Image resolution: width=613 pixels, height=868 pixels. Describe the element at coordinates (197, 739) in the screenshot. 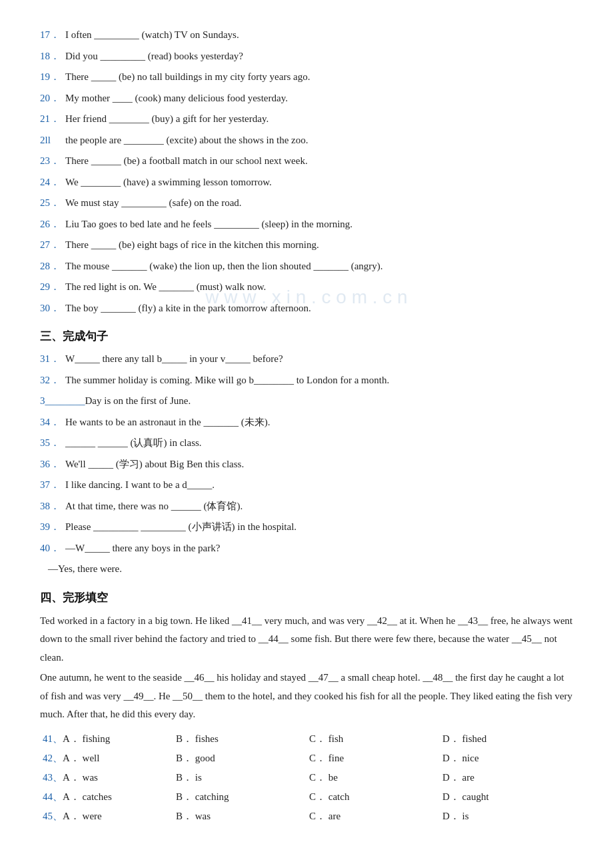

I see `option-b: B． fishes` at that location.